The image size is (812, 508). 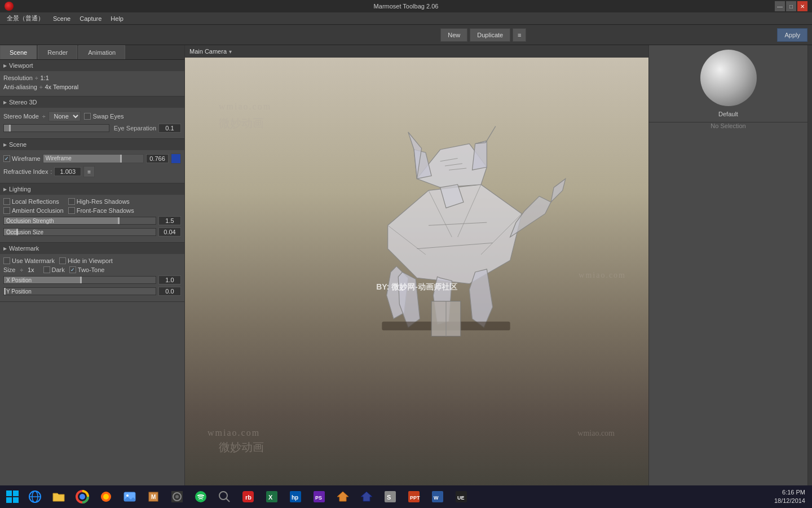 I want to click on camera-dropdown-icon: ▾, so click(x=230, y=52).